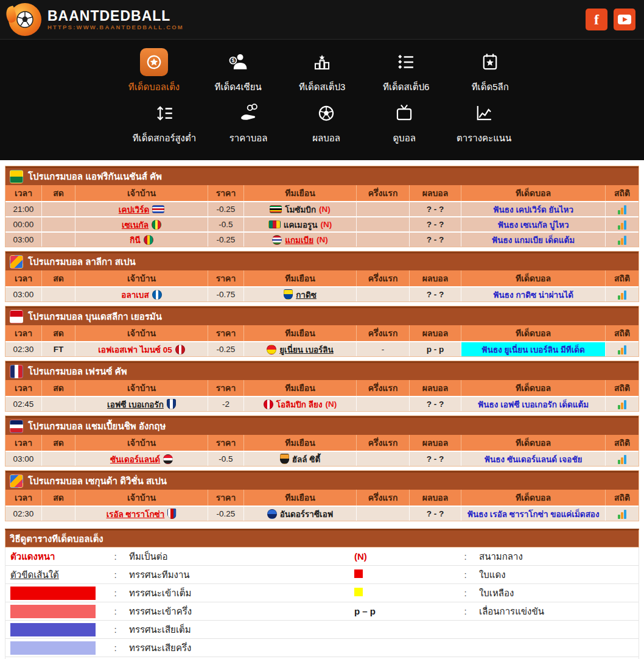 The width and height of the screenshot is (644, 659). What do you see at coordinates (135, 295) in the screenshot?
I see `home-team-name: อลาเบส` at bounding box center [135, 295].